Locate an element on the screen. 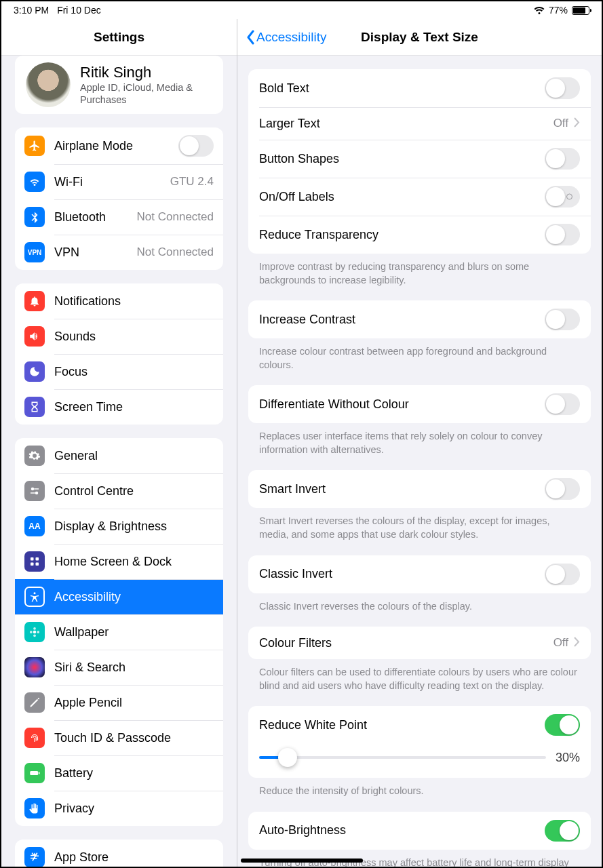 The height and width of the screenshot is (868, 603). row-label: Bold Text is located at coordinates (402, 88).